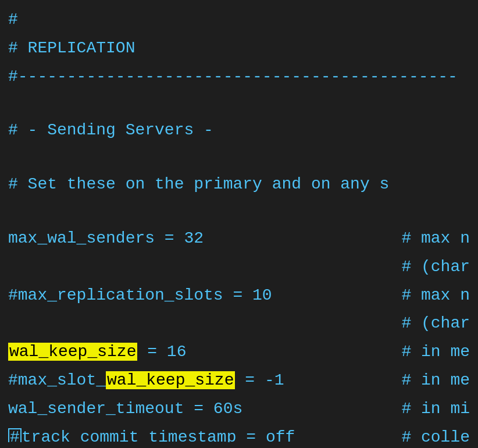 Image resolution: width=478 pixels, height=448 pixels. Describe the element at coordinates (140, 296) in the screenshot. I see `code-left: #max_replication_slots = 10` at that location.